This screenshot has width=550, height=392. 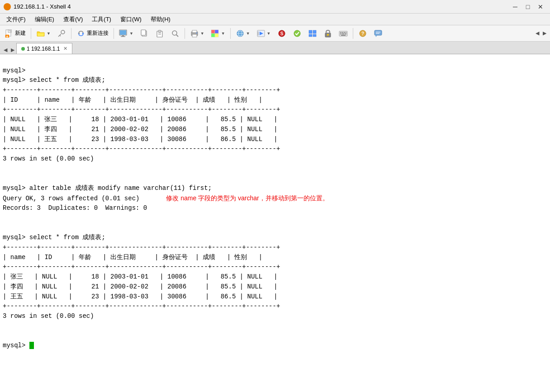 What do you see at coordinates (140, 297) in the screenshot?
I see `terminal-line-22: | 王五 | NULL | 23 | 1998-03-03 | 30086 | …` at bounding box center [140, 297].